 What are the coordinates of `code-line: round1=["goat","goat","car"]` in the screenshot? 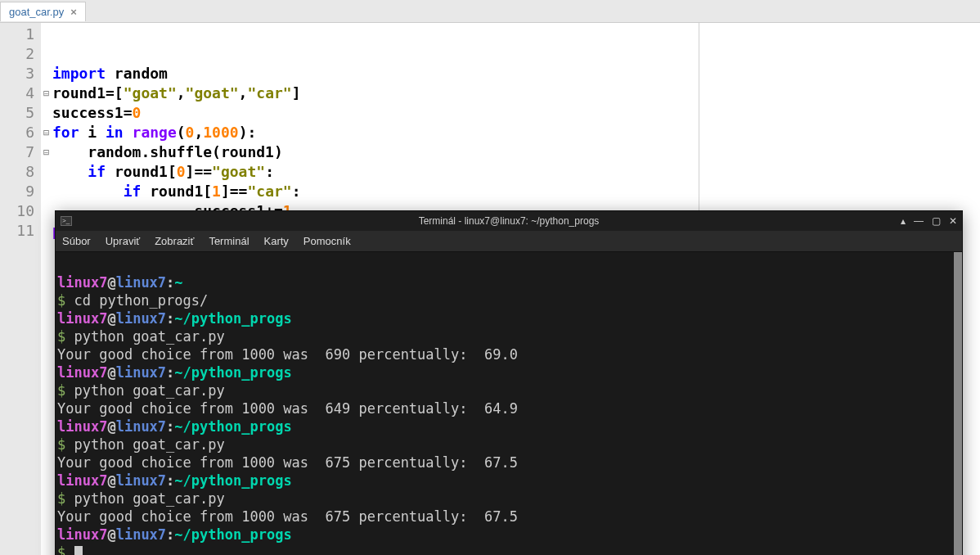 It's located at (177, 93).